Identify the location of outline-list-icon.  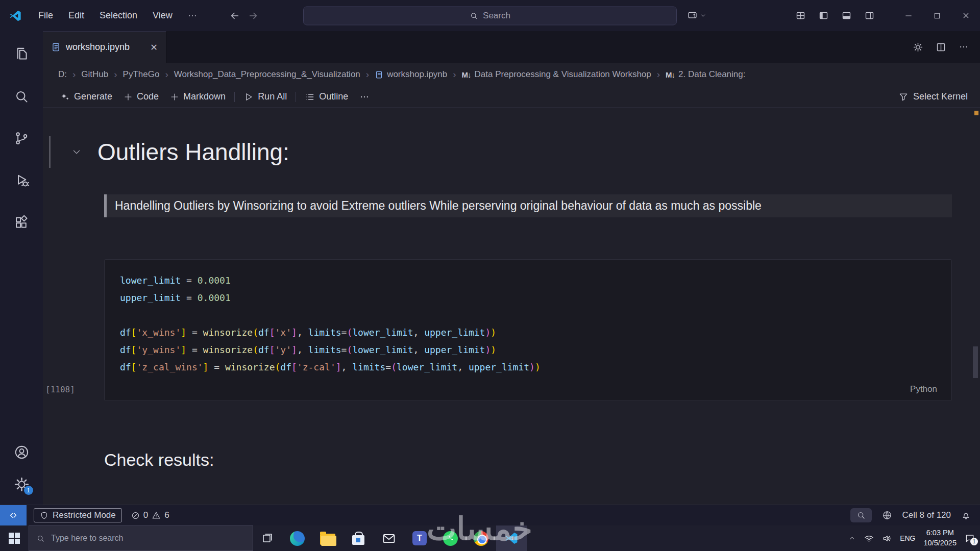
(310, 97).